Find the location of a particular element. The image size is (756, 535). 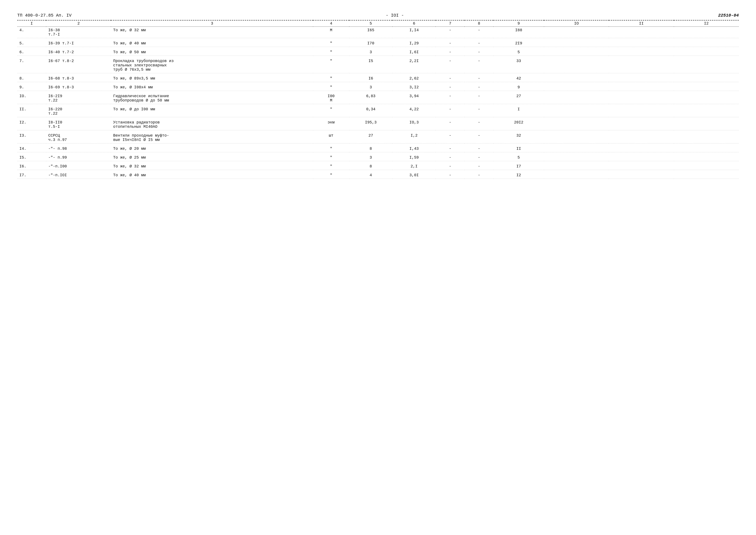

col-header-3: 3 is located at coordinates (212, 23).